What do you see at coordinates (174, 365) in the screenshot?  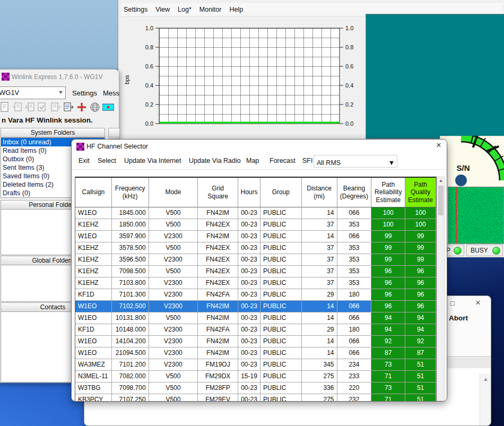 I see `table-cell: V2300` at bounding box center [174, 365].